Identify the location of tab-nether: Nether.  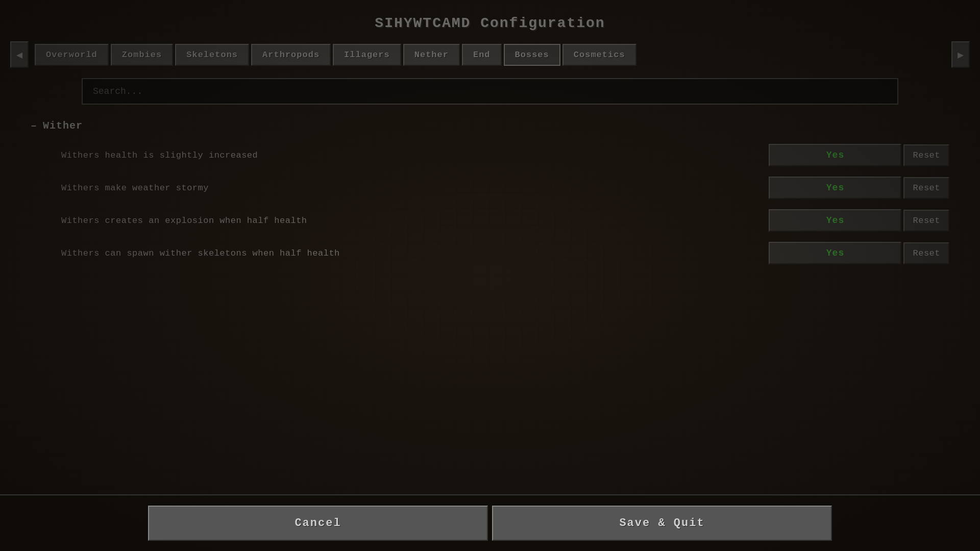
(432, 55).